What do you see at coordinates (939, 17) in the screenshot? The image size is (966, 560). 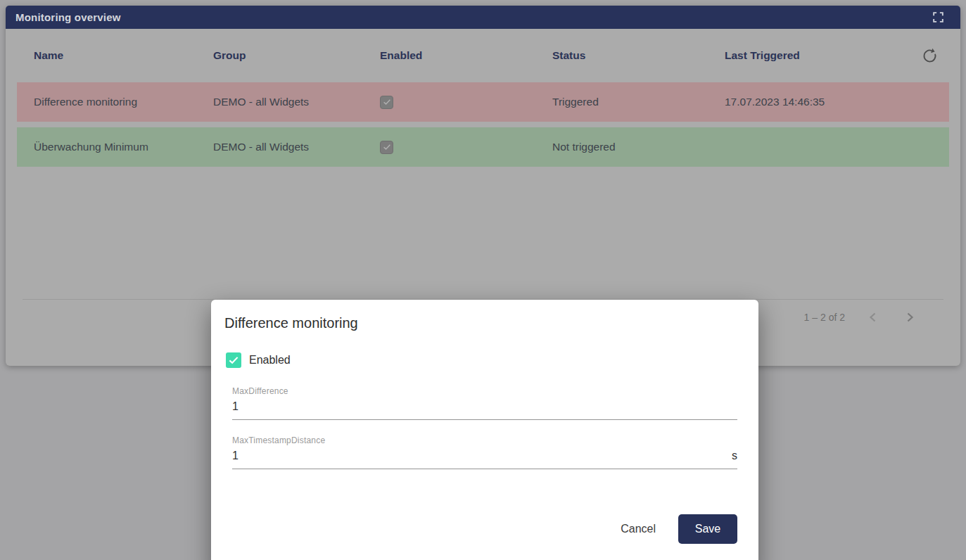 I see `fullscreen-button` at bounding box center [939, 17].